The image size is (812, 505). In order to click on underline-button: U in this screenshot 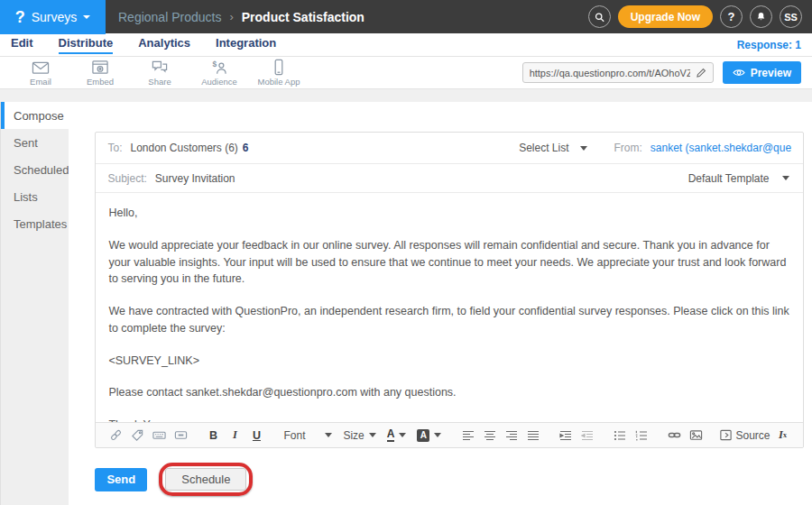, I will do `click(256, 436)`.